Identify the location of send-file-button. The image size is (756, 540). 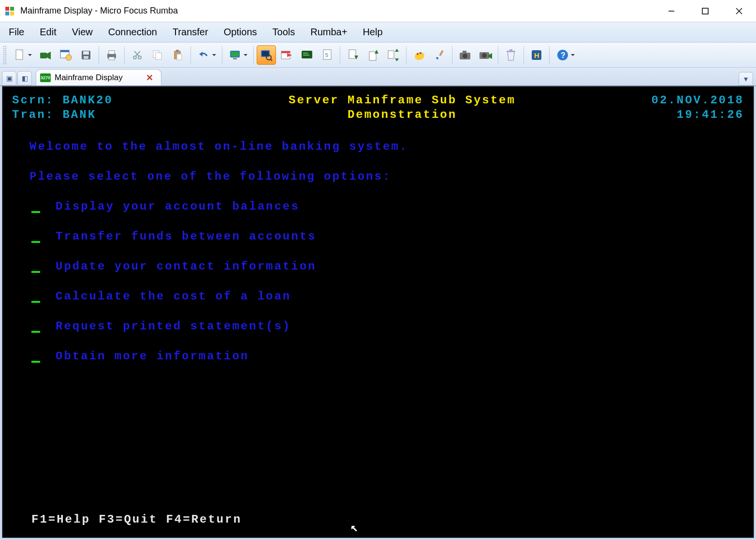
(353, 55).